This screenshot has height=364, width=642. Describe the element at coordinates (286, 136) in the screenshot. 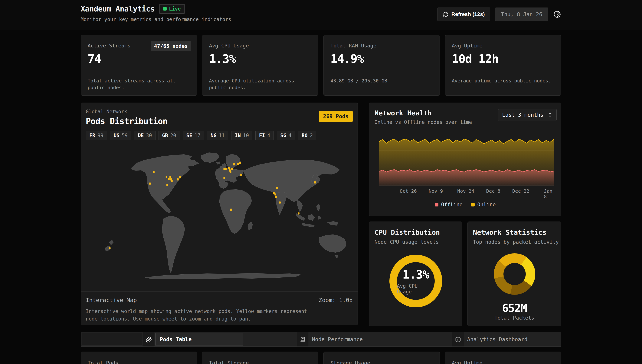

I see `country-badge: SG4` at that location.